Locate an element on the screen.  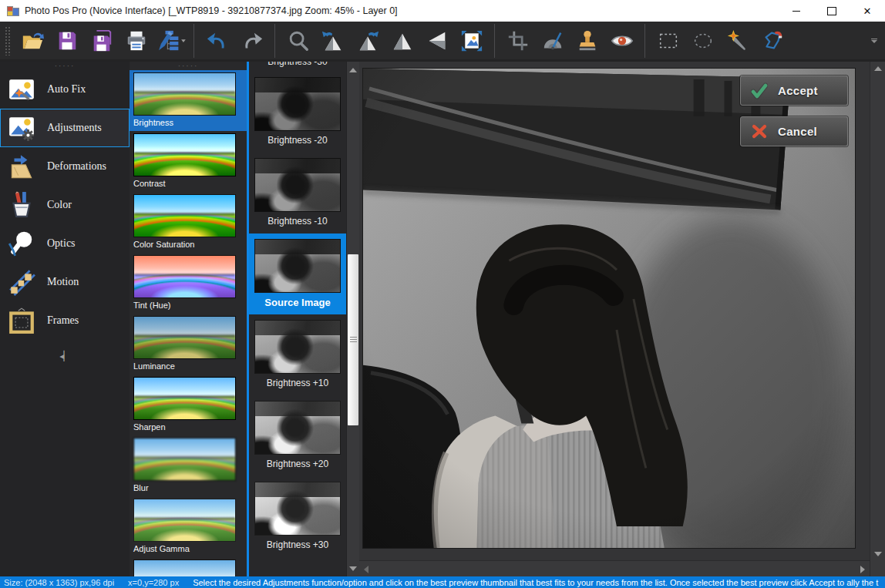
cancel-button: Cancel is located at coordinates (794, 131).